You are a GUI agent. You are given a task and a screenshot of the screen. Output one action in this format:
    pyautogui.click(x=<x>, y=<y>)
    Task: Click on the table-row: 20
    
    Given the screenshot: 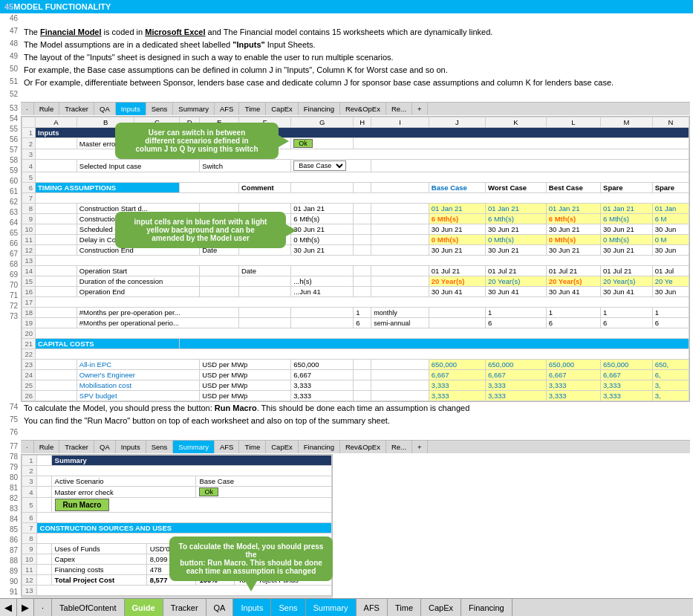 What is the action you would take?
    pyautogui.click(x=356, y=334)
    